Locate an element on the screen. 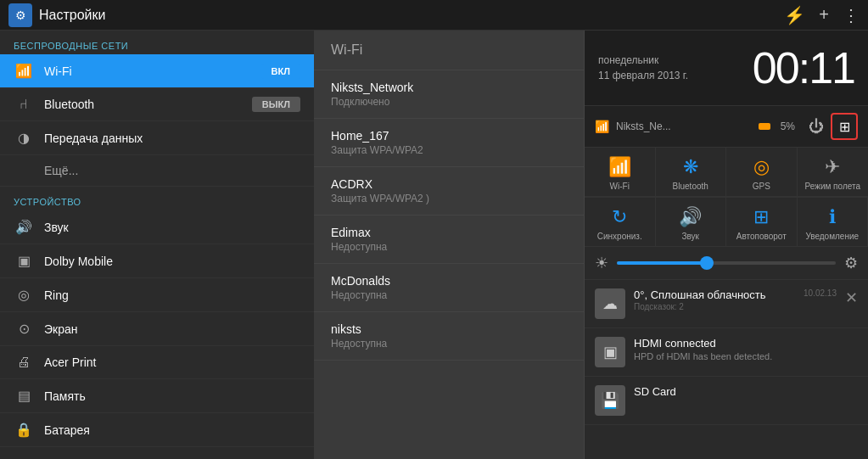 The height and width of the screenshot is (459, 868). sidebar-item-wifi: 📶 Wi-Fi ВКЛ is located at coordinates (157, 71).